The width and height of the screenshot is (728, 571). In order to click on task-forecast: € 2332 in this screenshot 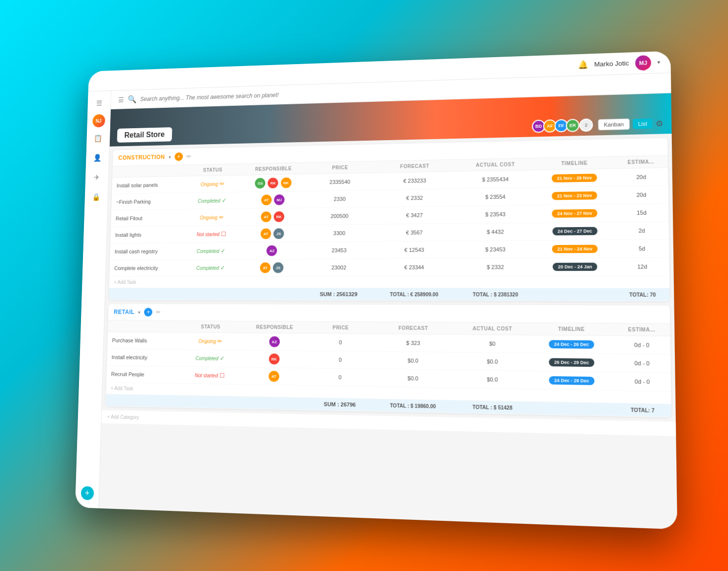, I will do `click(414, 198)`.